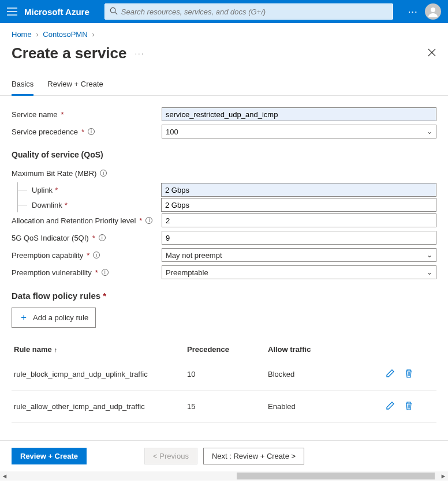 The height and width of the screenshot is (491, 448). What do you see at coordinates (224, 476) in the screenshot?
I see `horizontal-scrollbar: ◄ ►` at bounding box center [224, 476].